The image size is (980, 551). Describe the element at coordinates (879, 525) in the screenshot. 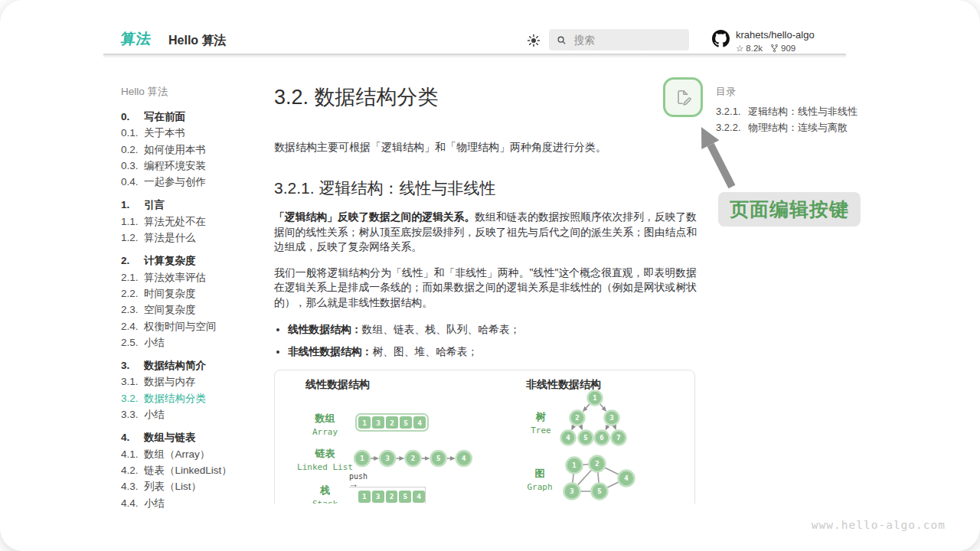

I see `watermark: www.hello-algo.com` at that location.